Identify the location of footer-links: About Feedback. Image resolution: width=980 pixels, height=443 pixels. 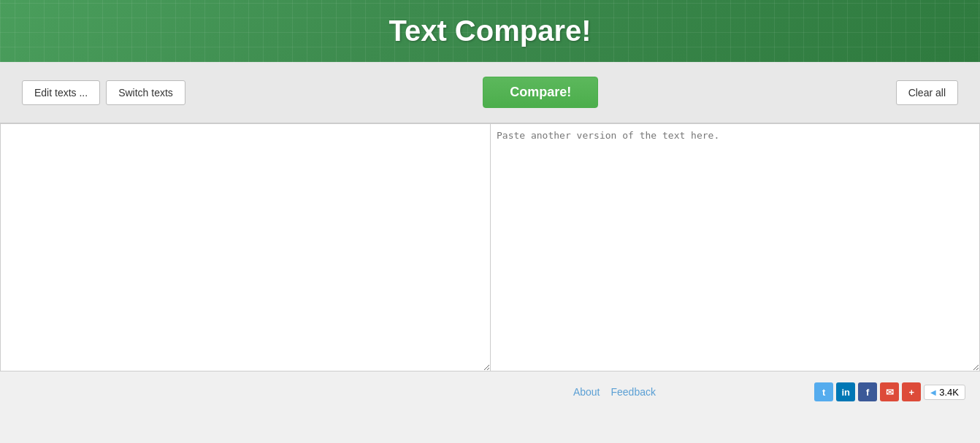
(615, 392).